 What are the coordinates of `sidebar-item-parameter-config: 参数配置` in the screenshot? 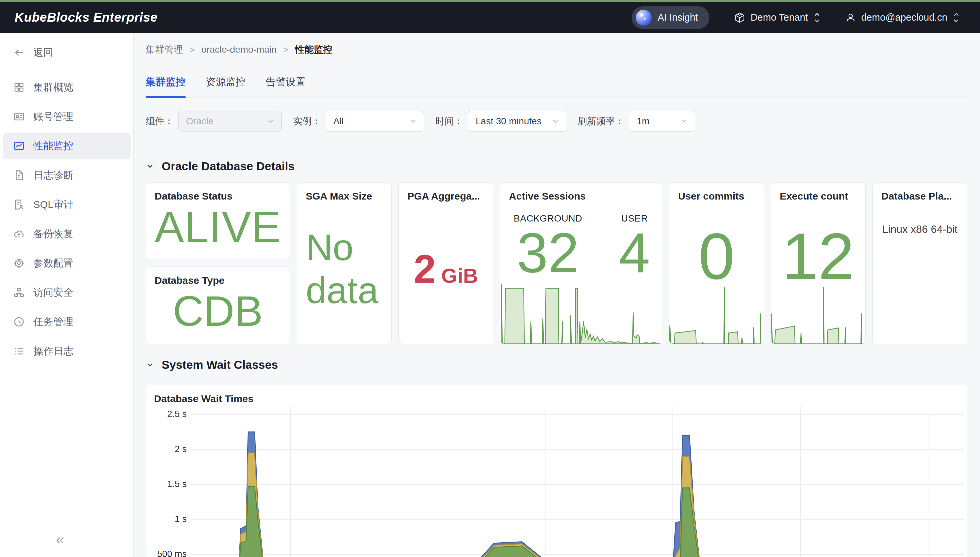 It's located at (67, 263).